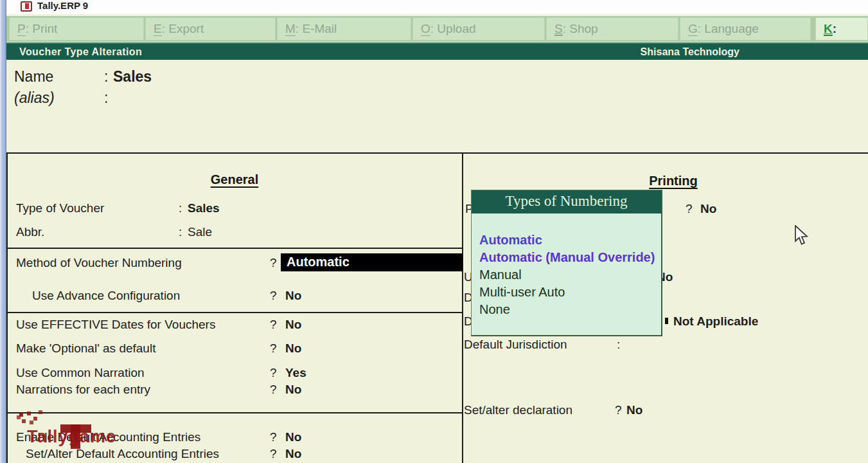  What do you see at coordinates (200, 232) in the screenshot?
I see `abbr-field: Sale` at bounding box center [200, 232].